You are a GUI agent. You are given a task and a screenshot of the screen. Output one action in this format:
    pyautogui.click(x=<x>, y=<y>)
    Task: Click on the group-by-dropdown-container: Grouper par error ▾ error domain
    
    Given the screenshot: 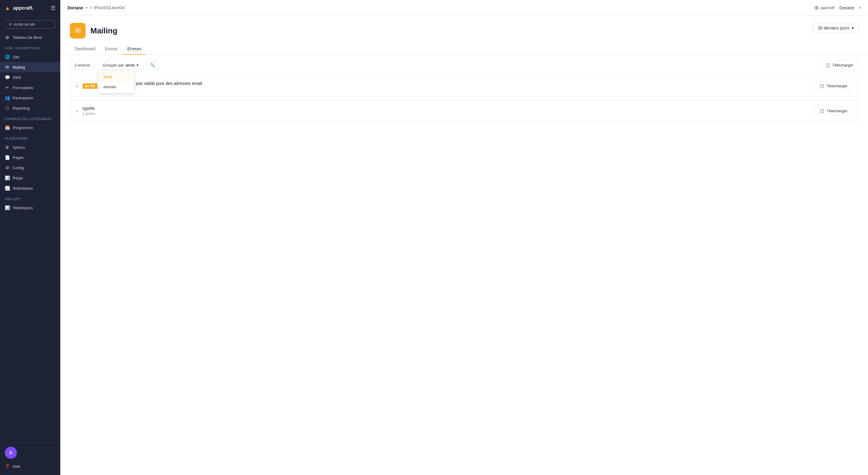 What is the action you would take?
    pyautogui.click(x=121, y=65)
    